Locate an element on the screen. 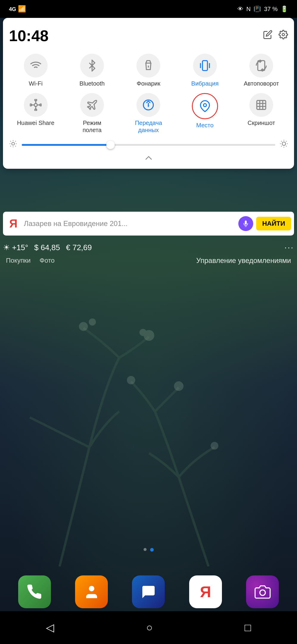  toggle-wifi: Wi-Fi is located at coordinates (36, 70).